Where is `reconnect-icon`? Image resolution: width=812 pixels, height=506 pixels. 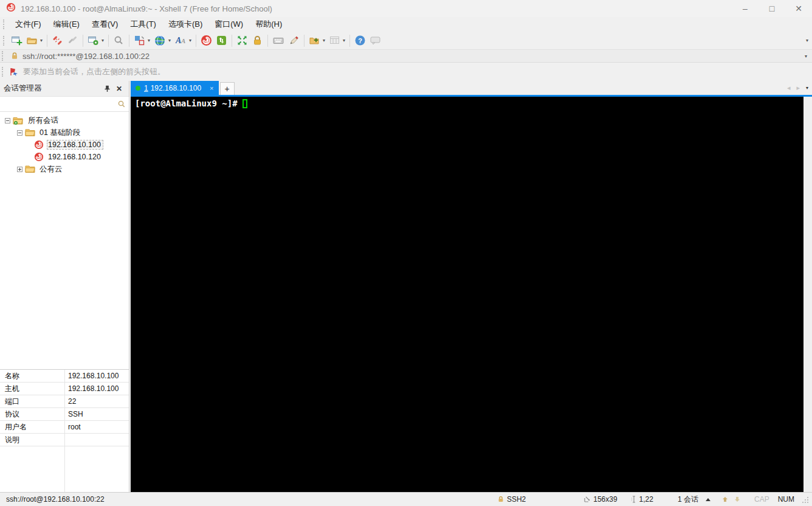
reconnect-icon is located at coordinates (73, 41).